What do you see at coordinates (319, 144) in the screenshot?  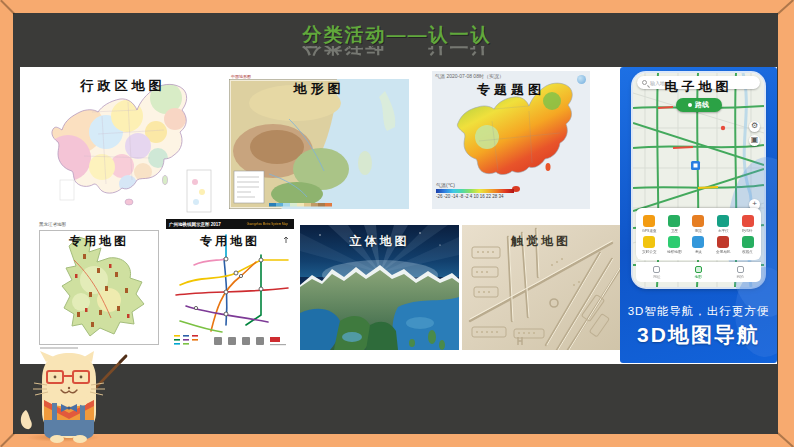 I see `topographic-map-image` at bounding box center [319, 144].